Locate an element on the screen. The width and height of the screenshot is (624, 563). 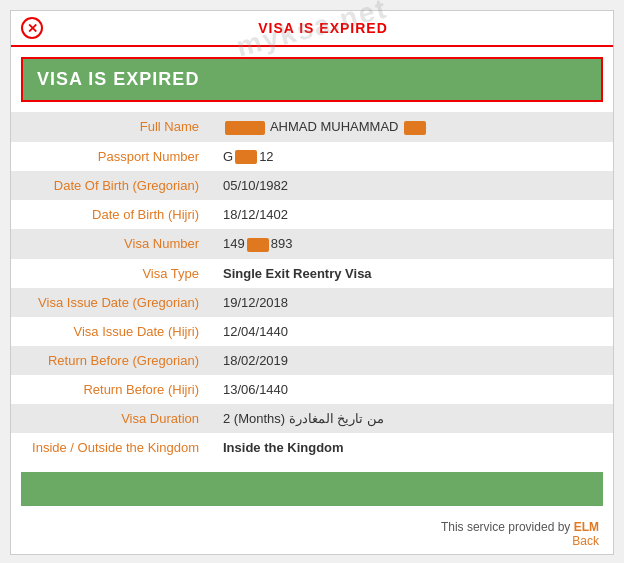
visa-expired-banner: VISA IS EXPIRED is located at coordinates (312, 80).